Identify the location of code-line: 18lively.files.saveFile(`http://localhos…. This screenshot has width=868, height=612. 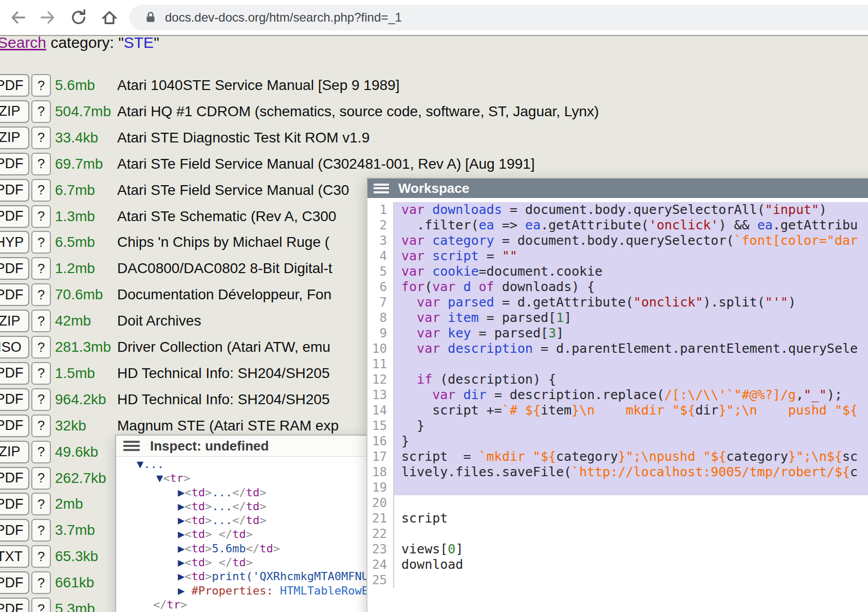
(618, 472).